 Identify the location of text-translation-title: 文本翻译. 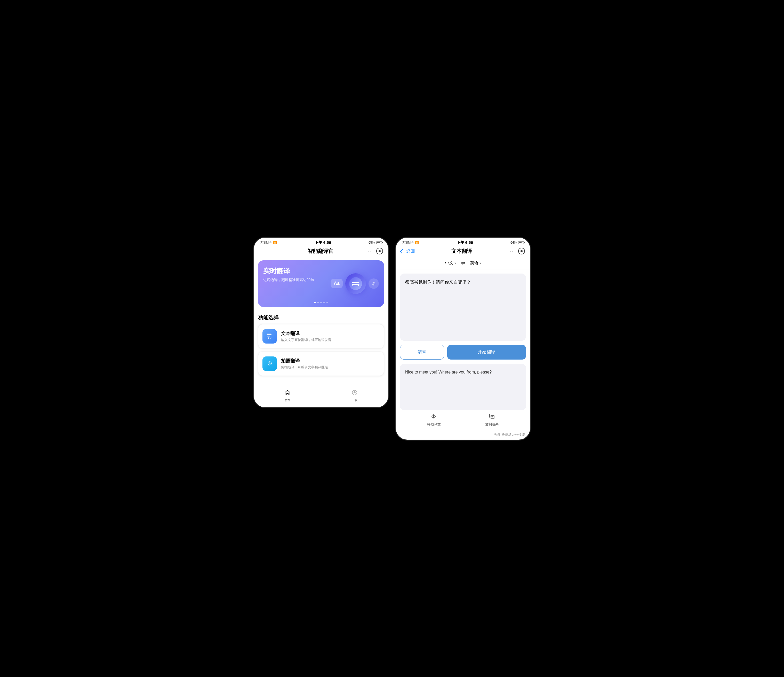
(306, 334).